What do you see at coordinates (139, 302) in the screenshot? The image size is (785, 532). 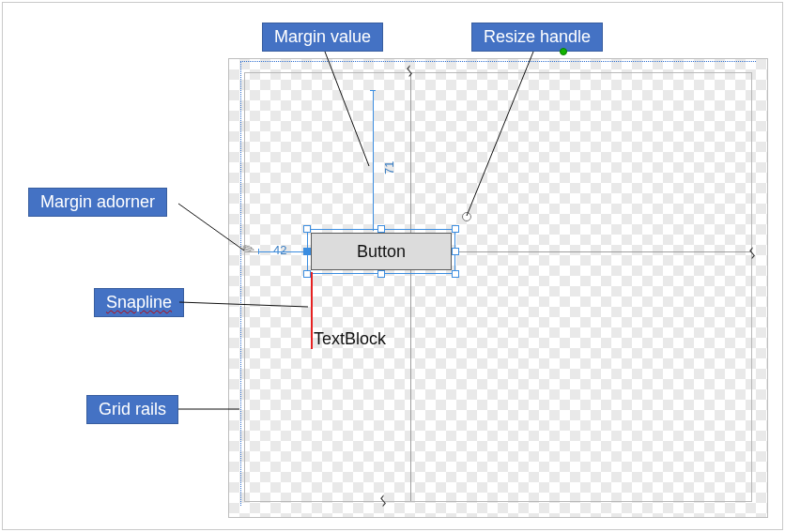 I see `callout-snapline: Snapline` at bounding box center [139, 302].